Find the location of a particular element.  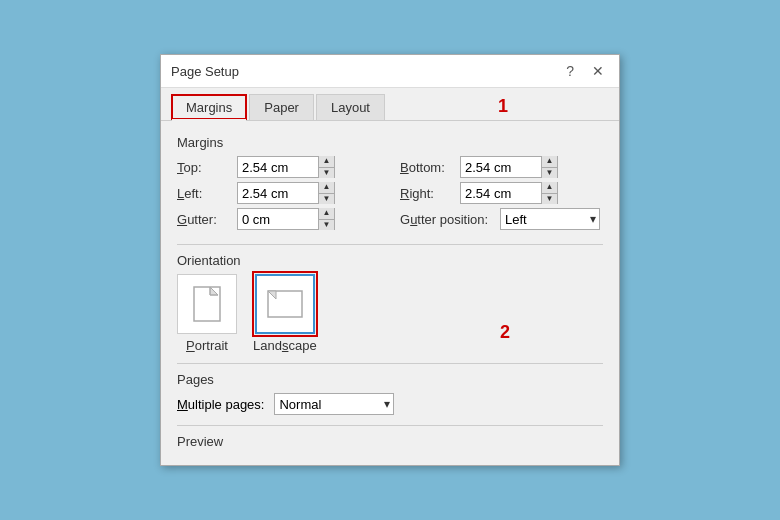

left-label: Left: is located at coordinates (207, 194).